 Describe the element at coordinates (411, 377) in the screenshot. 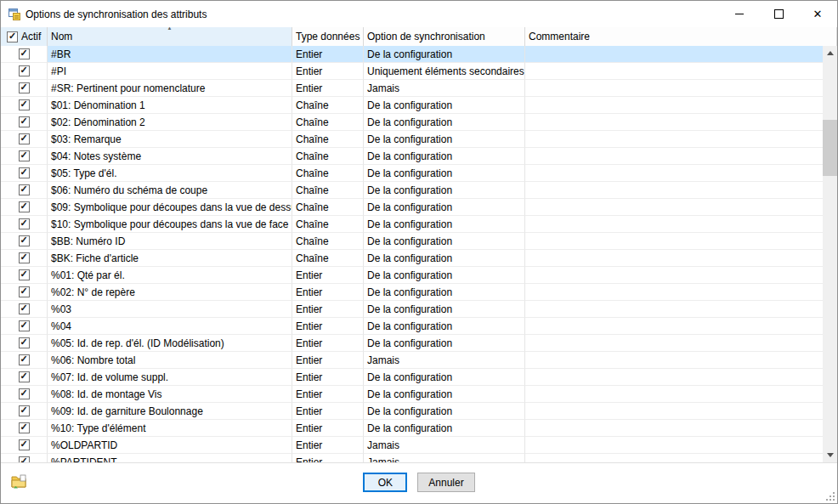

I see `table-row: ✓ %07: Id. de volume suppl. Entier De la…` at that location.